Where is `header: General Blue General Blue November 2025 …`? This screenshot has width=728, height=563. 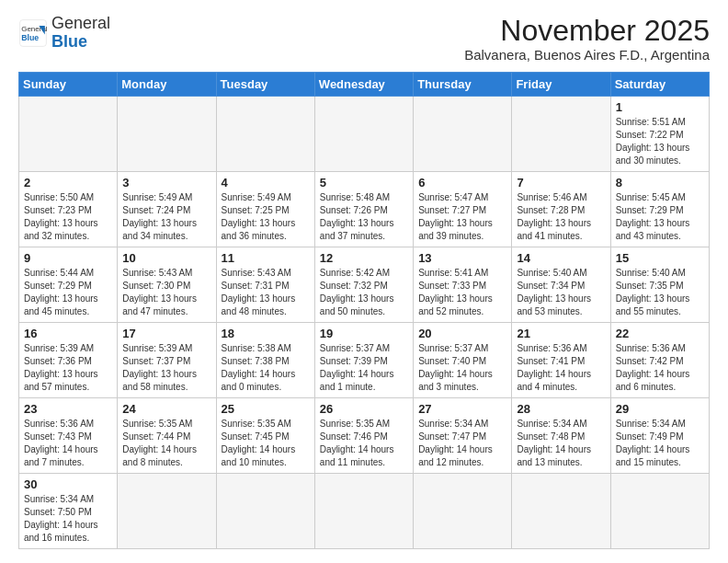
header: General Blue General Blue November 2025 … is located at coordinates (364, 39).